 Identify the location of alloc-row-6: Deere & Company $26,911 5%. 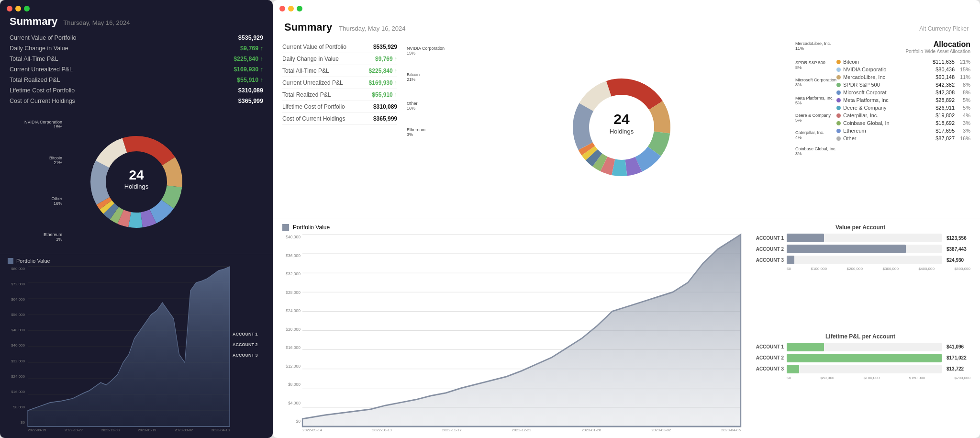
(903, 108).